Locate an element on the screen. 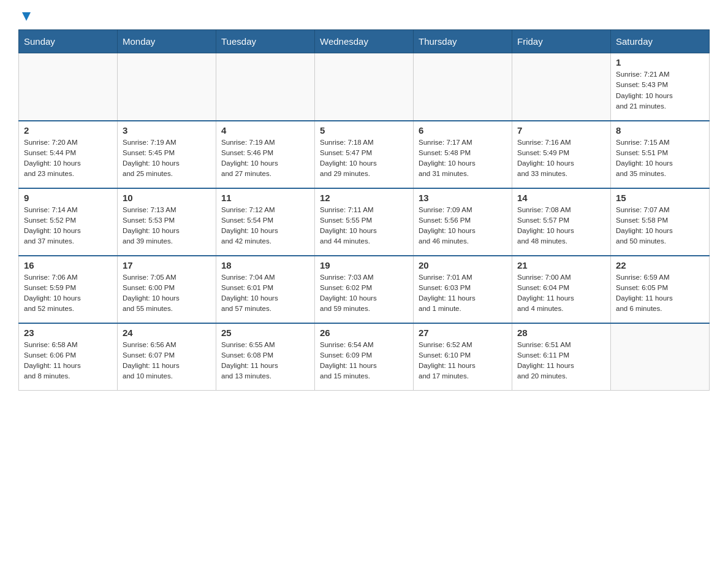 The width and height of the screenshot is (728, 563). day-number: 4 is located at coordinates (265, 130).